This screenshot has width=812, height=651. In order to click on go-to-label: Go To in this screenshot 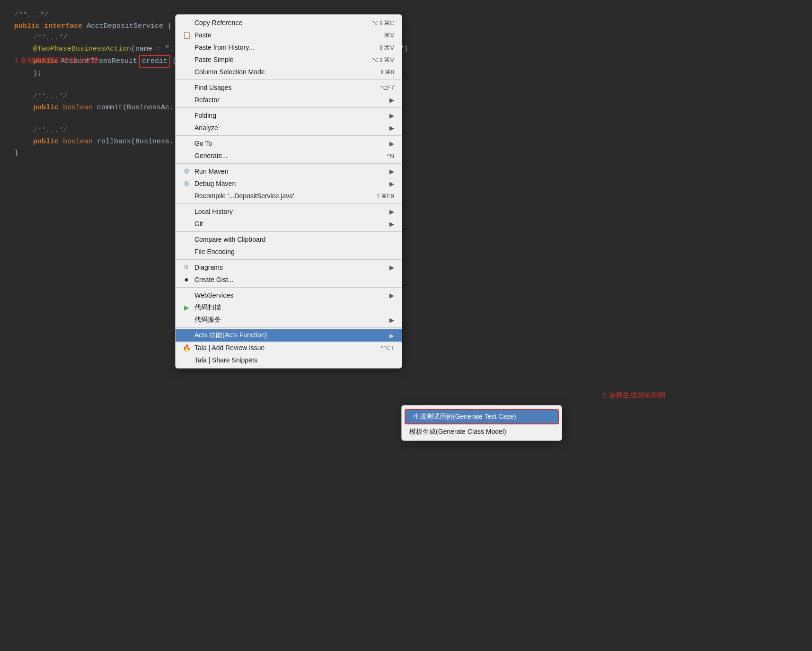, I will do `click(203, 143)`.